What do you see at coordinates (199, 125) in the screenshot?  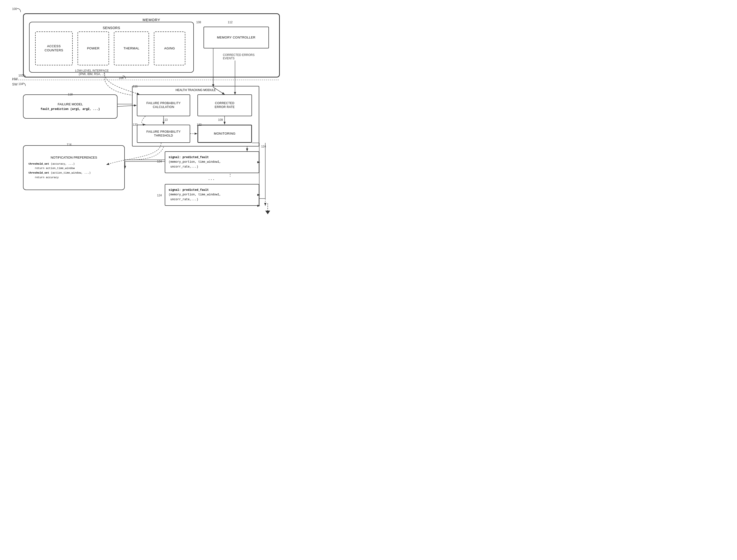 I see `ref-122: 122` at bounding box center [199, 125].